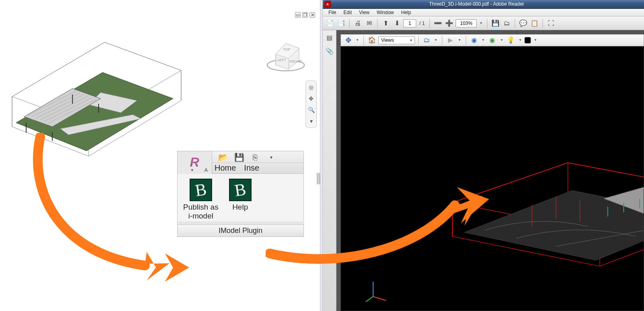 This screenshot has width=644, height=311. I want to click on cube-green-icon: ◉, so click(492, 40).